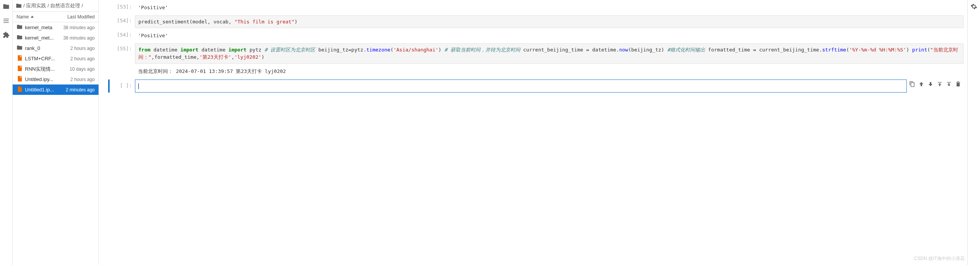 The width and height of the screenshot is (980, 265). Describe the element at coordinates (123, 34) in the screenshot. I see `output-prompt: [54]:` at that location.